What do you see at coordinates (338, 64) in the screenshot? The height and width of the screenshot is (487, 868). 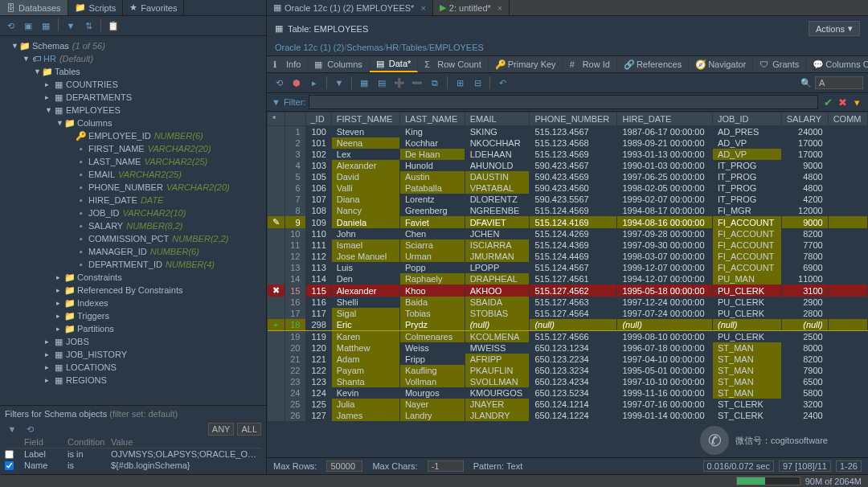 I see `subtab: ▦Columns` at bounding box center [338, 64].